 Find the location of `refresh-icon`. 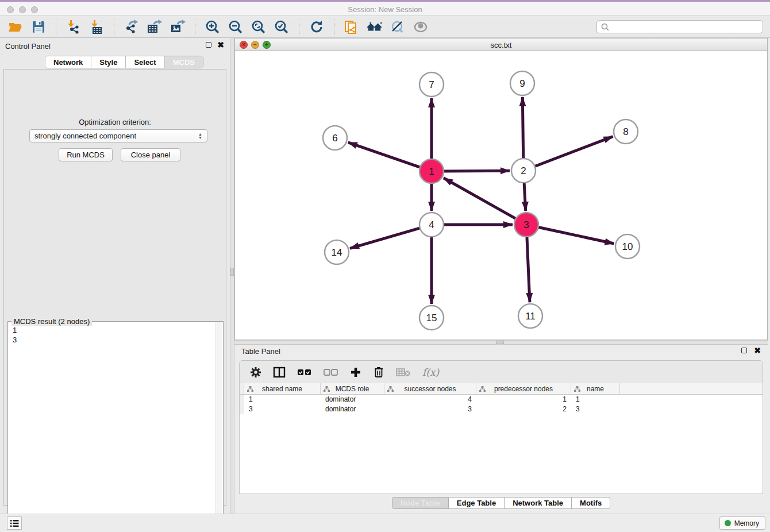

refresh-icon is located at coordinates (317, 27).